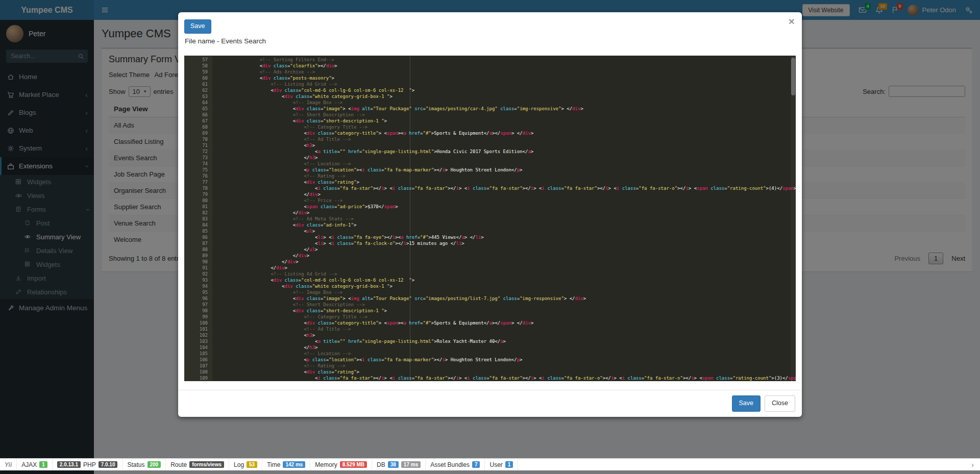  What do you see at coordinates (455, 464) in the screenshot?
I see `debug-assets-block: Asset Bundles 7` at bounding box center [455, 464].